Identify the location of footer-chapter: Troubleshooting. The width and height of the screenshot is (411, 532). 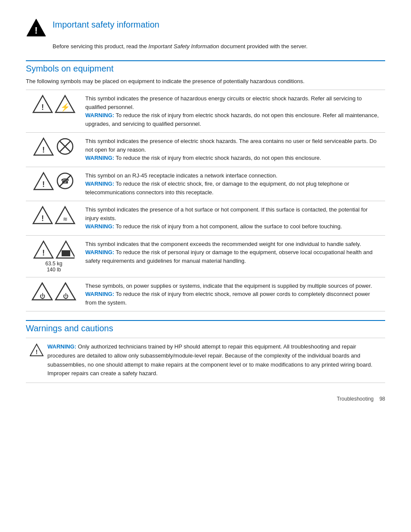
(355, 399).